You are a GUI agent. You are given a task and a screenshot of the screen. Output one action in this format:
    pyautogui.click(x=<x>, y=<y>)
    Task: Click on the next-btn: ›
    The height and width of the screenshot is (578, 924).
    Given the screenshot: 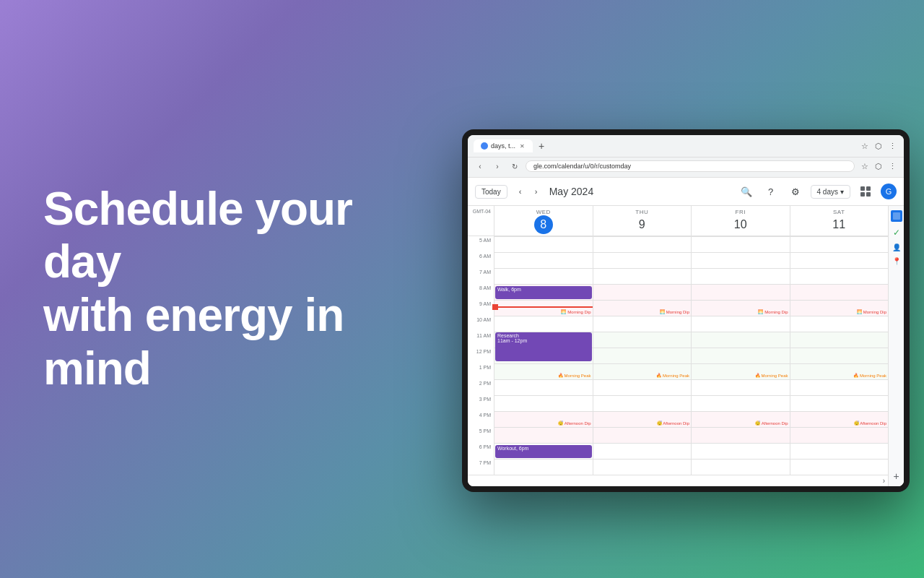 What is the action you would take?
    pyautogui.click(x=536, y=191)
    